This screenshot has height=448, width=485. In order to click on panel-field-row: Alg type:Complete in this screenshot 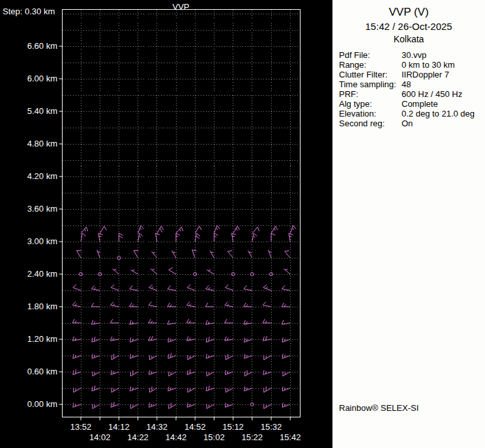, I will do `click(412, 104)`.